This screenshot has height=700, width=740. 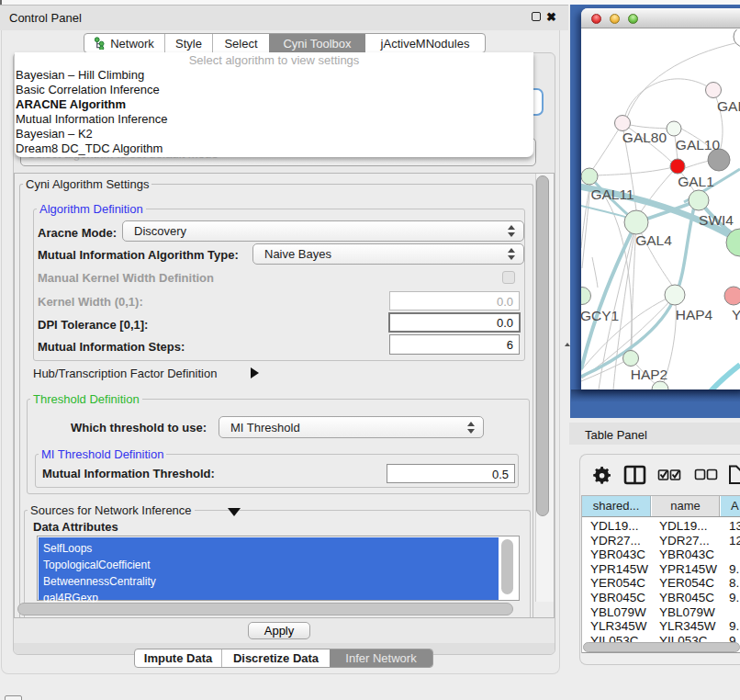 I want to click on svg-text: GAL1, so click(x=696, y=182).